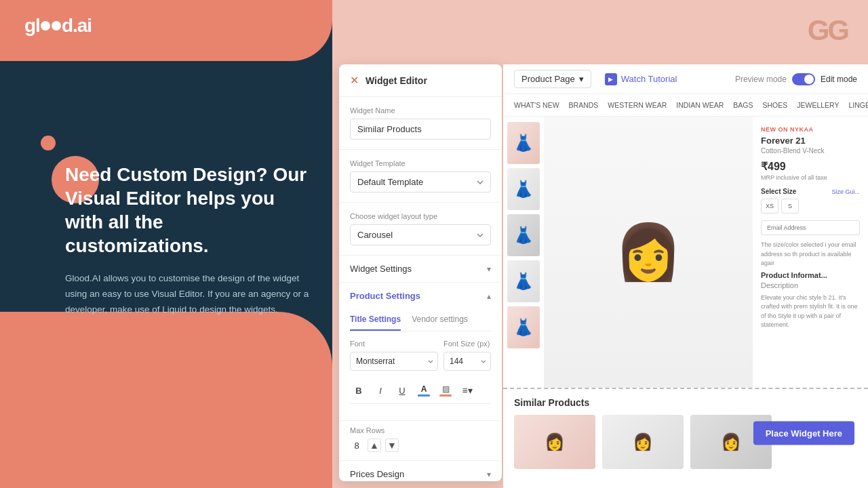 The height and width of the screenshot is (488, 868). What do you see at coordinates (420, 320) in the screenshot?
I see `settings-tabs: Title Settings Vendor settings` at bounding box center [420, 320].